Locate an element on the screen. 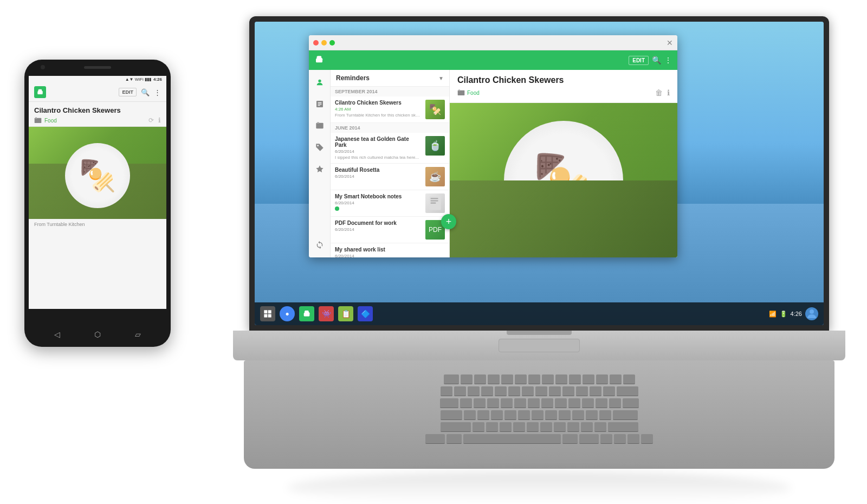 The height and width of the screenshot is (504, 867). laptop-touchpad is located at coordinates (539, 346).